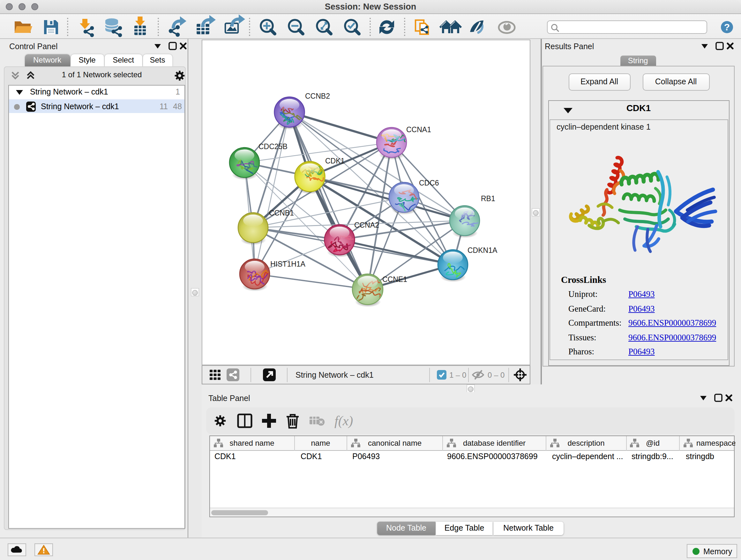 This screenshot has width=741, height=560. What do you see at coordinates (335, 161) in the screenshot?
I see `svg-text: CDK1` at bounding box center [335, 161].